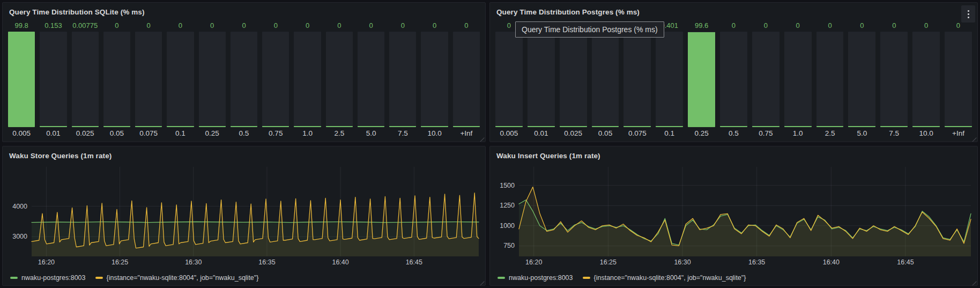 The width and height of the screenshot is (980, 288). I want to click on bucket-axis-label: 0.25, so click(212, 133).